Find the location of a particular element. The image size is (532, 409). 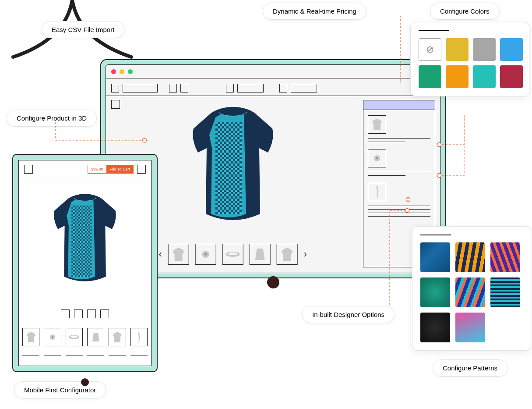

sidebar-option-disc is located at coordinates (399, 162).